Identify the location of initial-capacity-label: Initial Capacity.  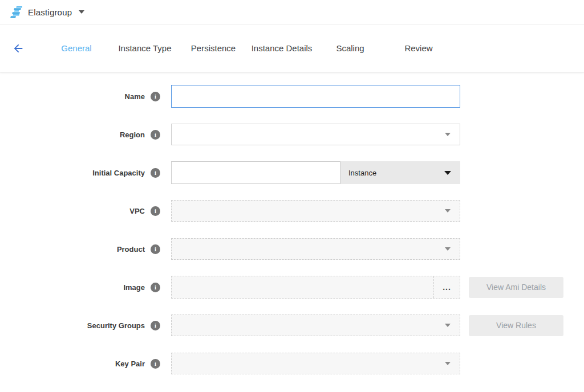
(119, 173).